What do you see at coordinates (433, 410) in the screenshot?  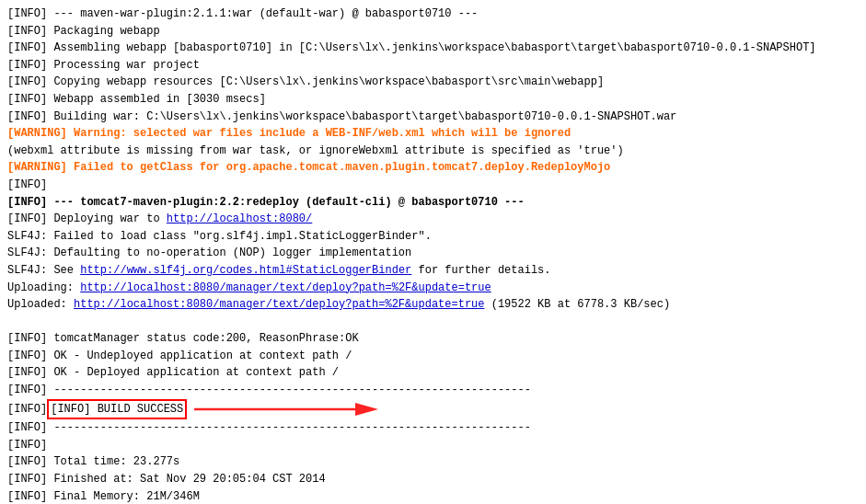 I see `build-success-row: [INFO] [INFO] BUILD SUCCESS` at bounding box center [433, 410].